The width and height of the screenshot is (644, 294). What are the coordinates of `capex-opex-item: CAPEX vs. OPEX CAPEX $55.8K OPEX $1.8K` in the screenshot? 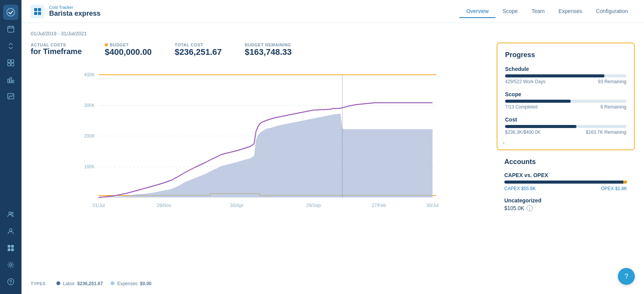 It's located at (566, 182).